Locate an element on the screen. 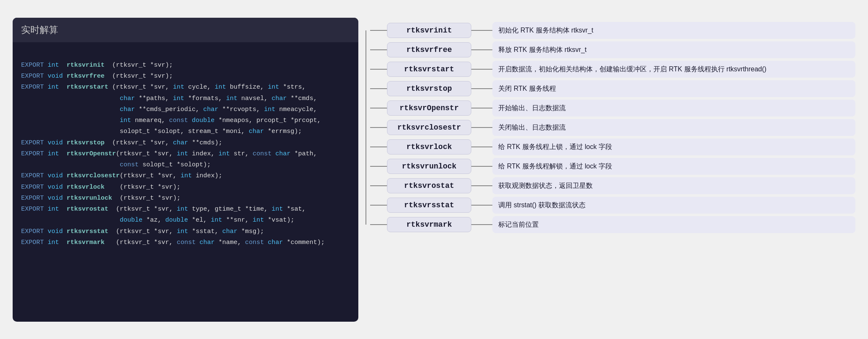 This screenshot has height=339, width=868. func-box: rtksvrstart is located at coordinates (429, 69).